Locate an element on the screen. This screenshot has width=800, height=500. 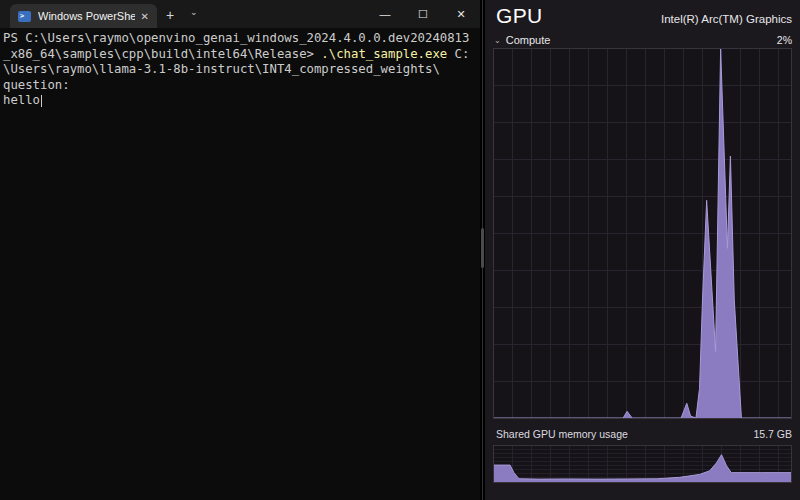
shared-memory-label: Shared GPU memory usage is located at coordinates (562, 434).